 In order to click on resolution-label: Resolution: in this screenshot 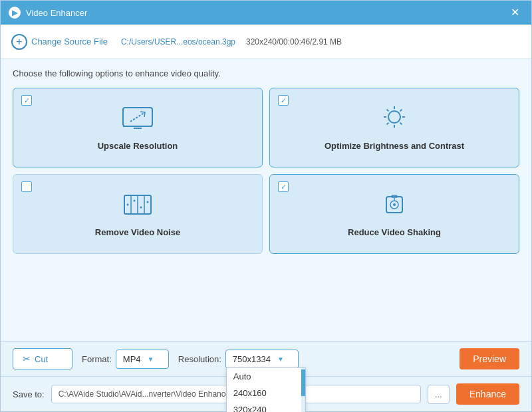, I will do `click(200, 359)`.